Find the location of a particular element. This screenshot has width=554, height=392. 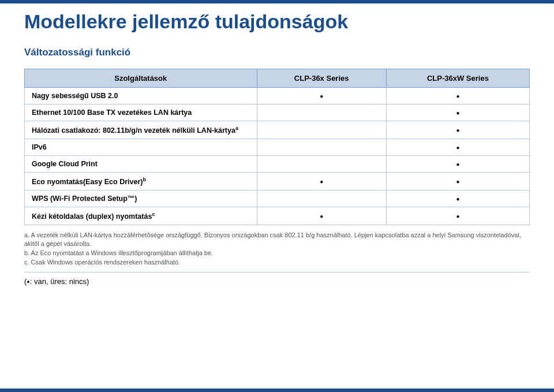

table-row: Kézi kétoldalas (duplex) nyomtatásc●● is located at coordinates (277, 216).